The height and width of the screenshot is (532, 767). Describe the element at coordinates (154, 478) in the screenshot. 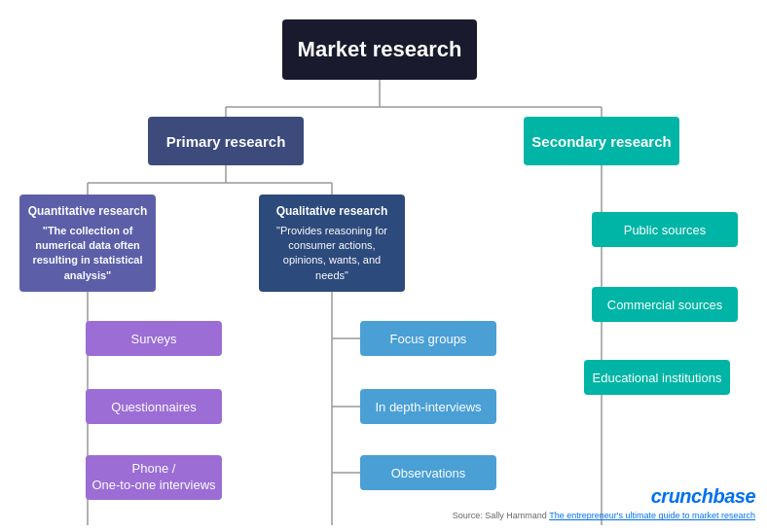

I see `phone-node: Phone / One-to-one interviews` at that location.